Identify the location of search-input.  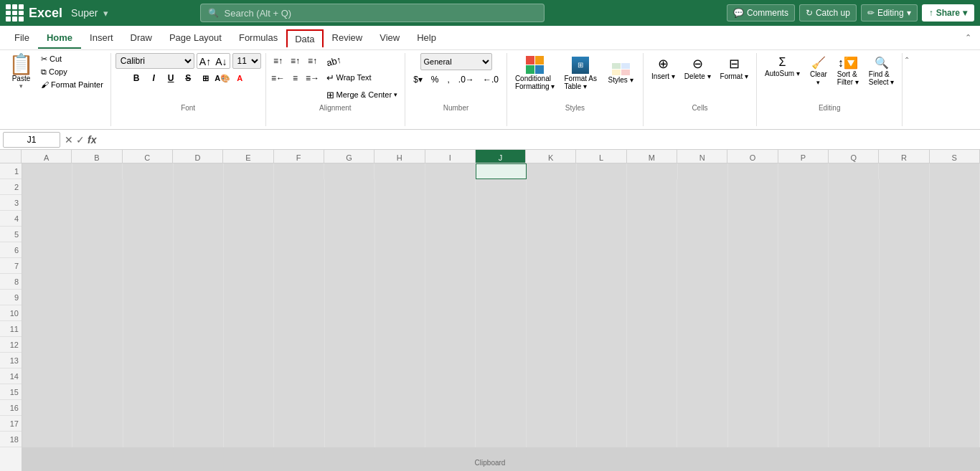
(380, 13).